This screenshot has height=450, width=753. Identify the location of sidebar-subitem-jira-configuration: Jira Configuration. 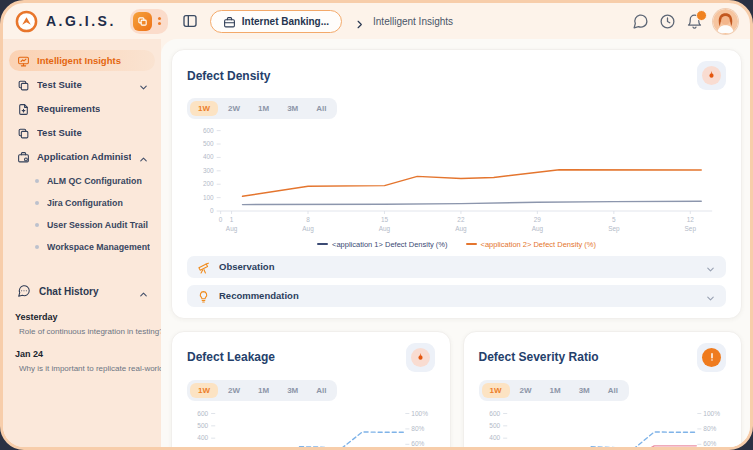
(82, 203).